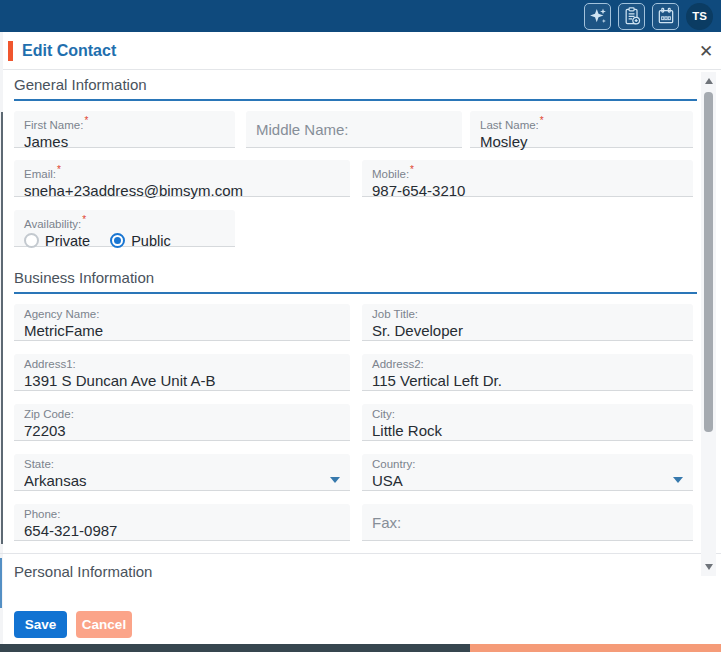  Describe the element at coordinates (528, 322) in the screenshot. I see `job-title-field: Job Title: Sr. Developer` at that location.